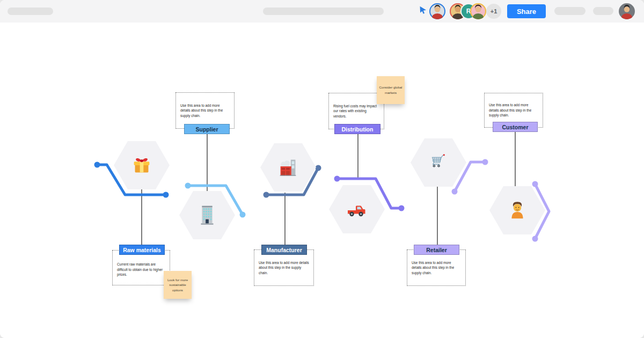  Describe the element at coordinates (437, 11) in the screenshot. I see `presenter-avatar` at that location.